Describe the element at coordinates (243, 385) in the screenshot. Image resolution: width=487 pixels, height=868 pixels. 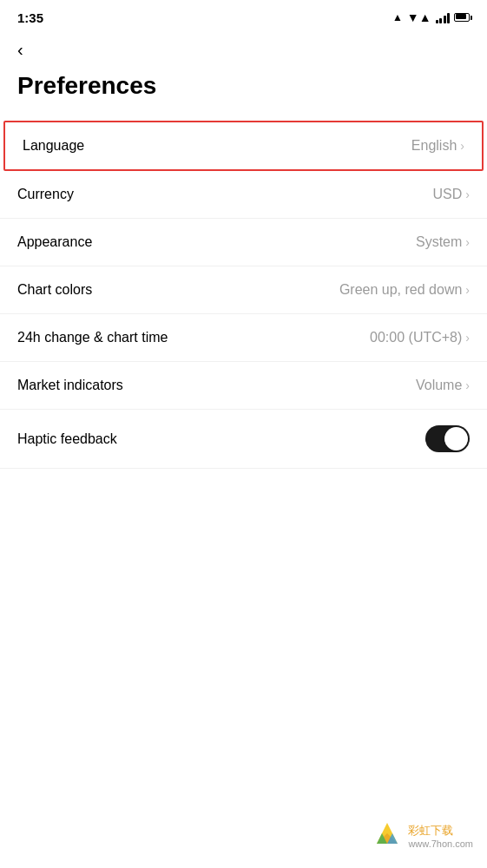
I see `settings-item-market-indicators: Market indicators Volume ›` at that location.